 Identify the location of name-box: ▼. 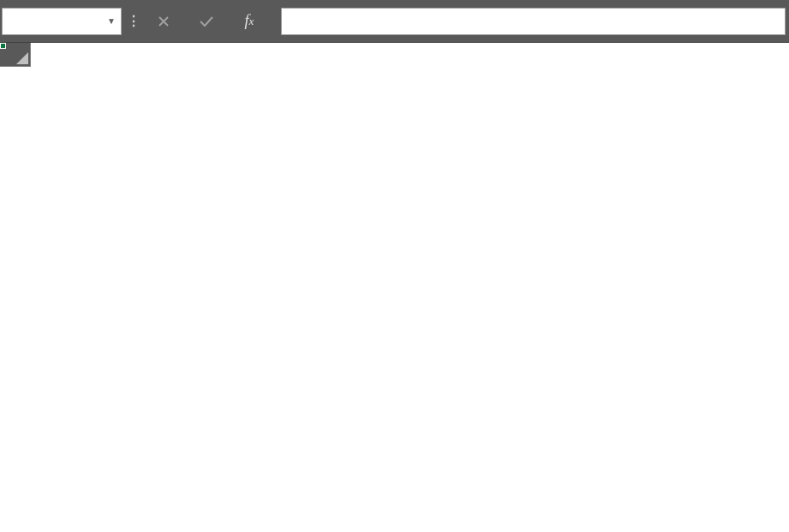
(62, 21).